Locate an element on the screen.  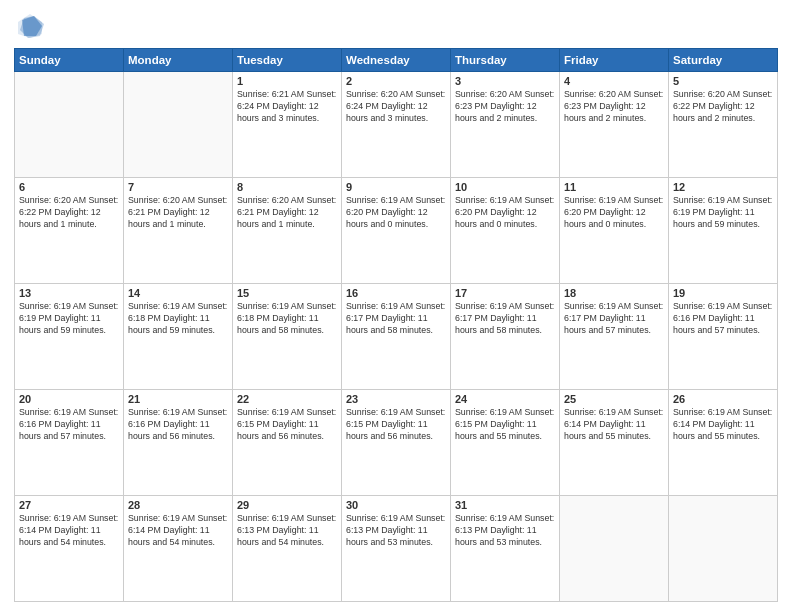
calendar-cell: 10Sunrise: 6:19 AM Sunset: 6:20 PM Dayli… is located at coordinates (506, 231).